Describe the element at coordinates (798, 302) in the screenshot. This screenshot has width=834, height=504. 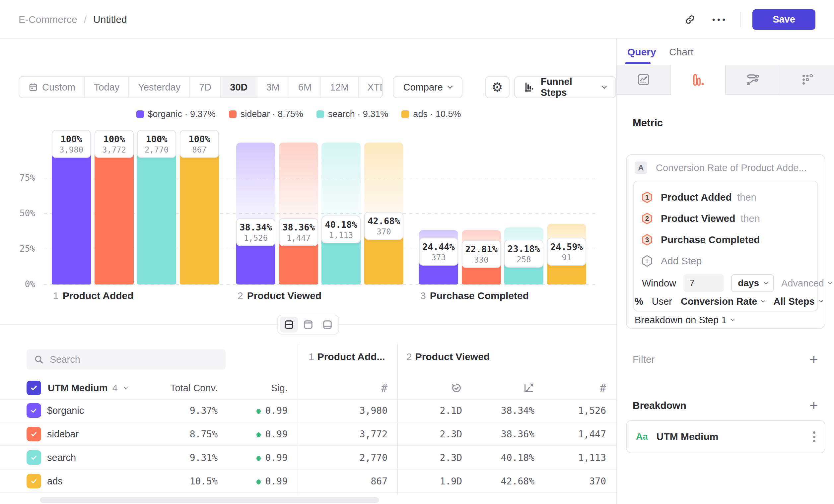
I see `steps-scope-select: All Steps` at that location.